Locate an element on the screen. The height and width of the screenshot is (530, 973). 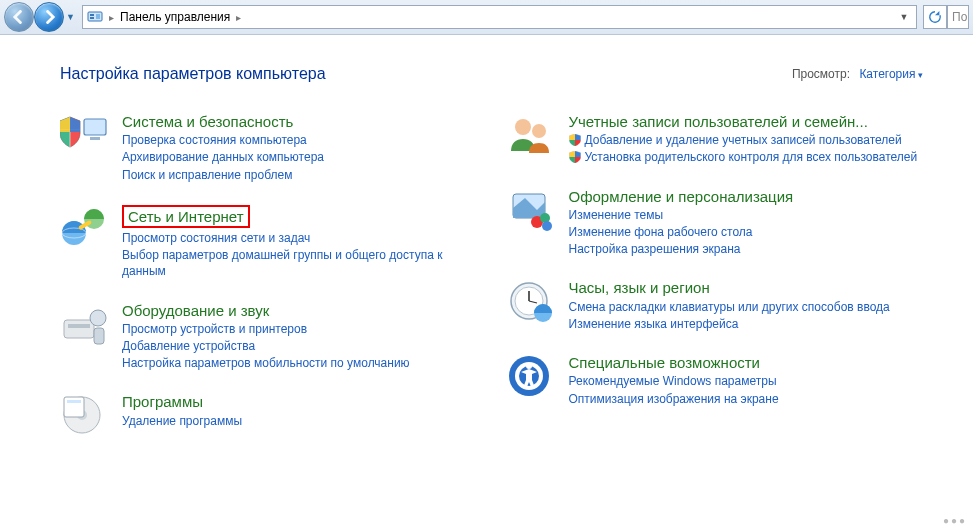
page-title: Настройка параметров компьютера is located at coordinates (193, 74).